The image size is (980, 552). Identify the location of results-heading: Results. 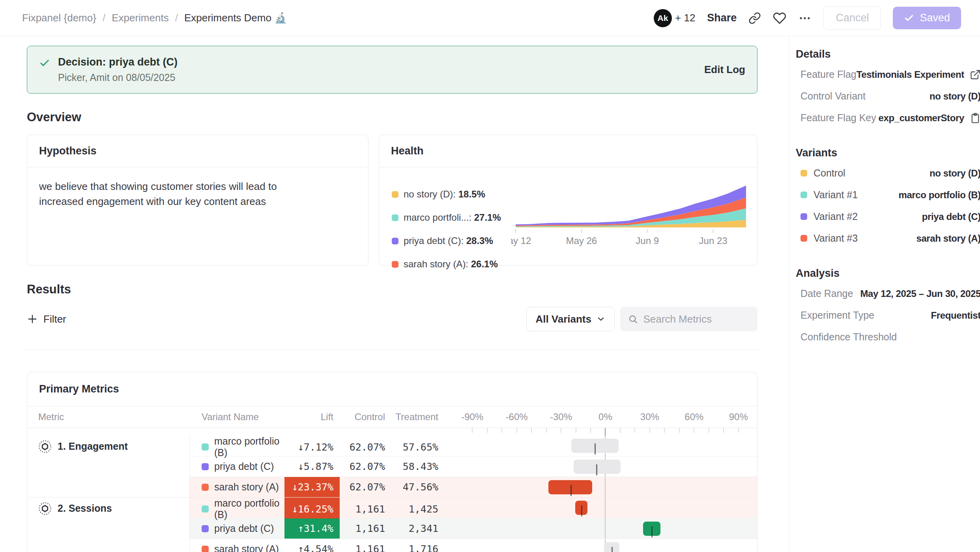
(392, 289).